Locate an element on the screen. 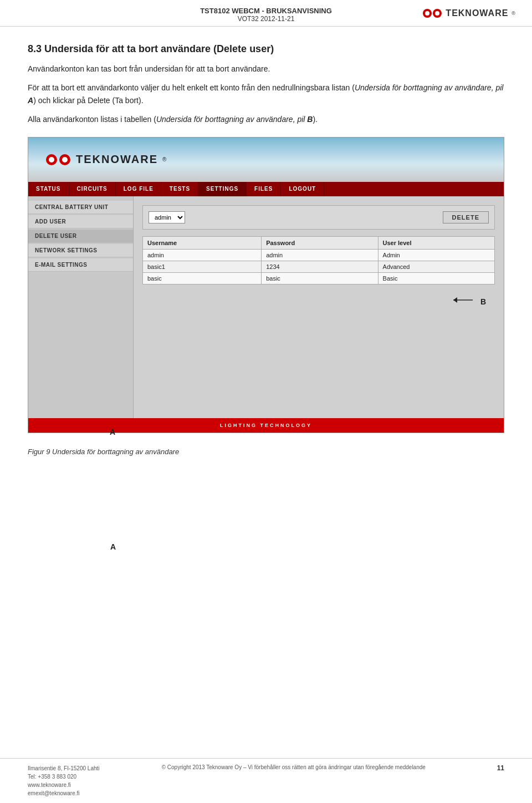 The image size is (532, 803). document-header: TST8102 WEBCM - BRUKSANVISNING VOT32 201… is located at coordinates (266, 13).